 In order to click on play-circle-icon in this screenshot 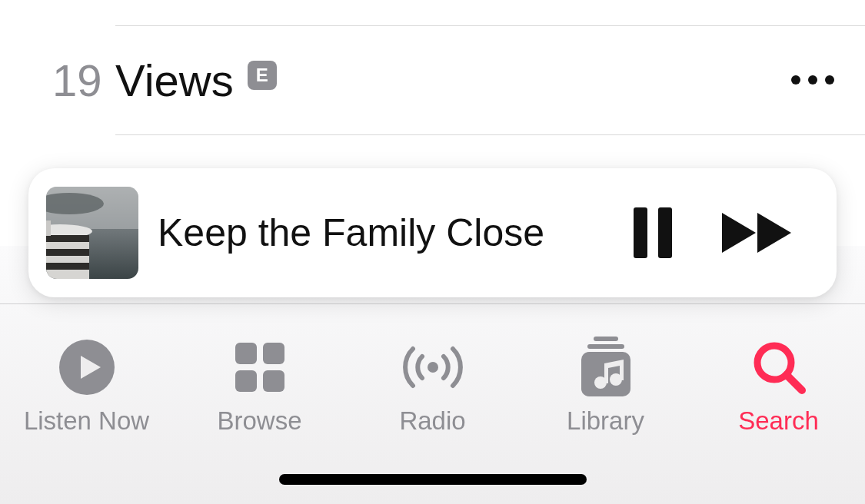, I will do `click(87, 367)`.